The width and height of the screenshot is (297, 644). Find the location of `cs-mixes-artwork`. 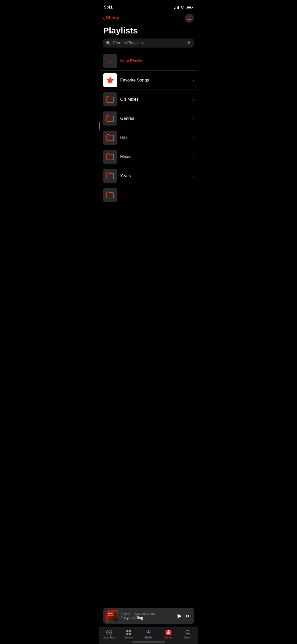

cs-mixes-artwork is located at coordinates (110, 99).